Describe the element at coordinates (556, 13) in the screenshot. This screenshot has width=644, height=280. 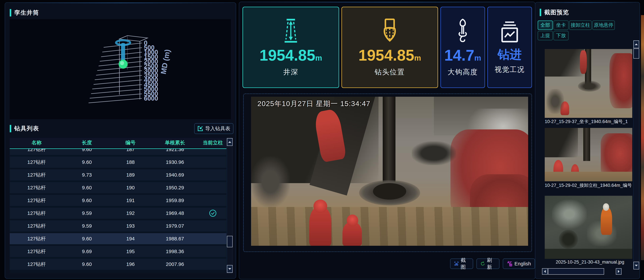
I see `screenshot-preview-title-text: 截图预览` at that location.